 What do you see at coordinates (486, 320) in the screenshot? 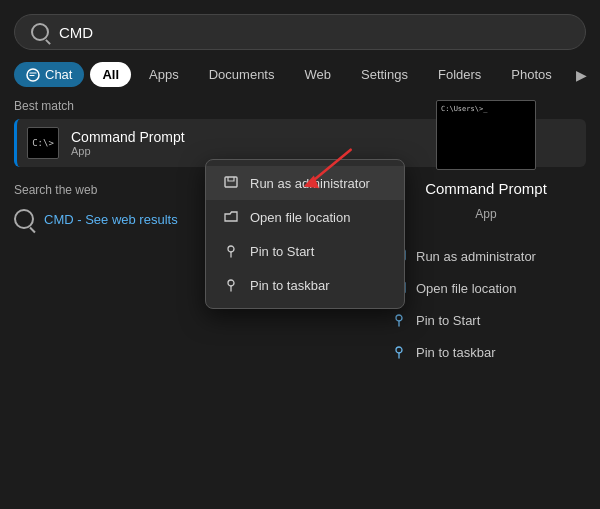
I see `right-pin-start: Pin to Start` at bounding box center [486, 320].